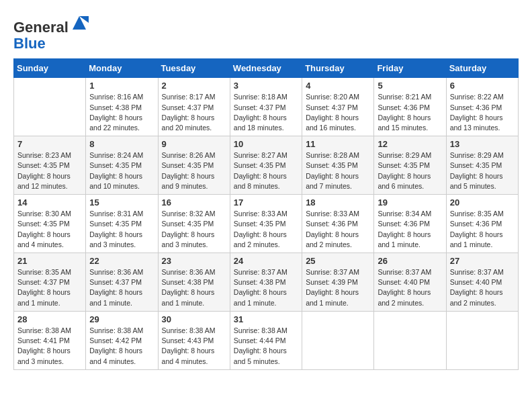  What do you see at coordinates (338, 144) in the screenshot?
I see `day-number: 11` at bounding box center [338, 144].